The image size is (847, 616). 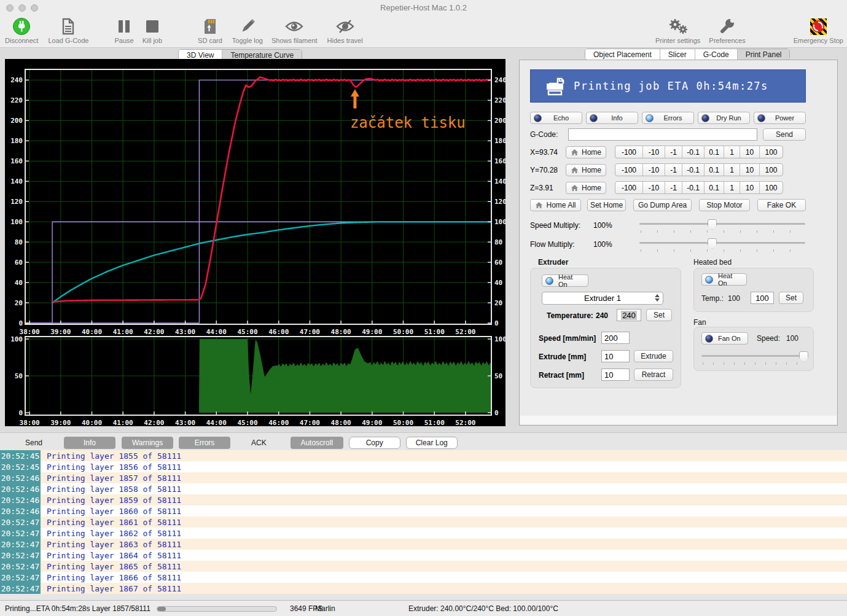 What do you see at coordinates (749, 188) in the screenshot?
I see `jog-z-10: 10` at bounding box center [749, 188].